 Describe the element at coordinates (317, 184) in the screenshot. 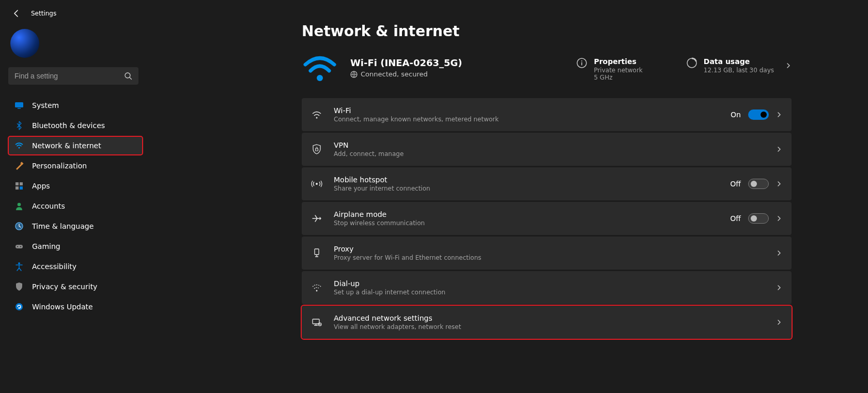

I see `hotspot-icon` at that location.